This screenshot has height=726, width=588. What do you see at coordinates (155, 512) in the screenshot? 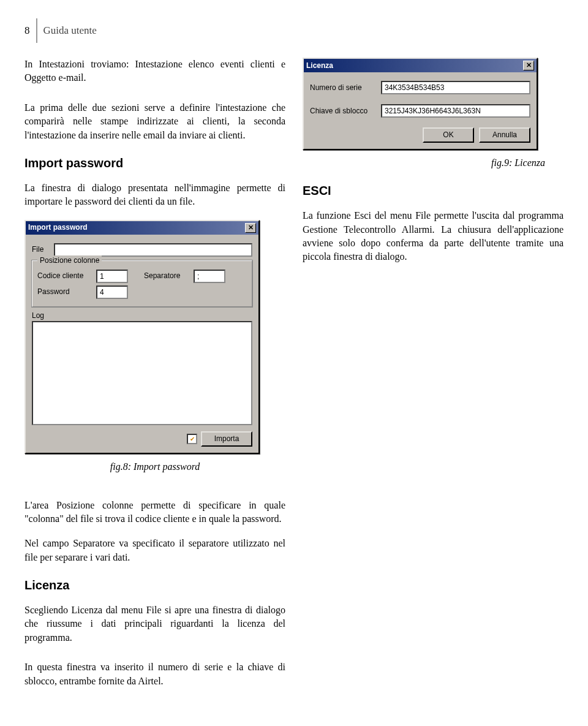
I see `paragraph: L'area Posizione colonne permette di spe…` at bounding box center [155, 512].